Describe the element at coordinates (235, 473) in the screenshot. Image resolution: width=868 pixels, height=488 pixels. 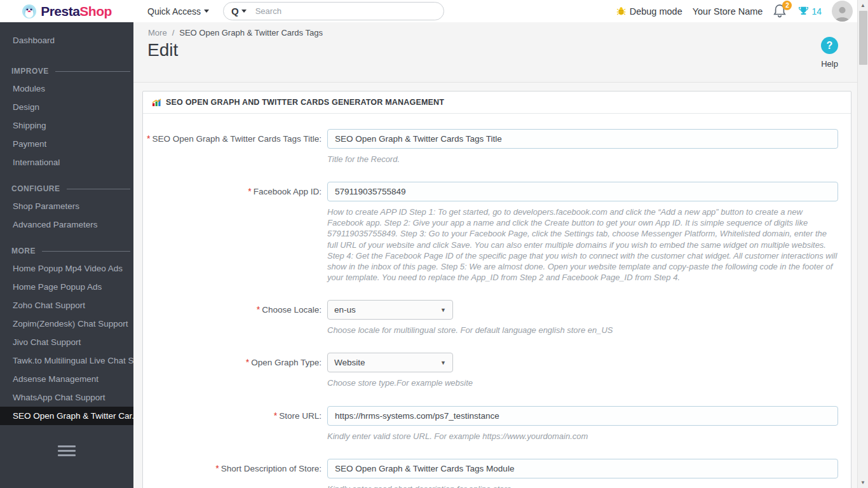
I see `field-label: *Short Description of Store:` at that location.